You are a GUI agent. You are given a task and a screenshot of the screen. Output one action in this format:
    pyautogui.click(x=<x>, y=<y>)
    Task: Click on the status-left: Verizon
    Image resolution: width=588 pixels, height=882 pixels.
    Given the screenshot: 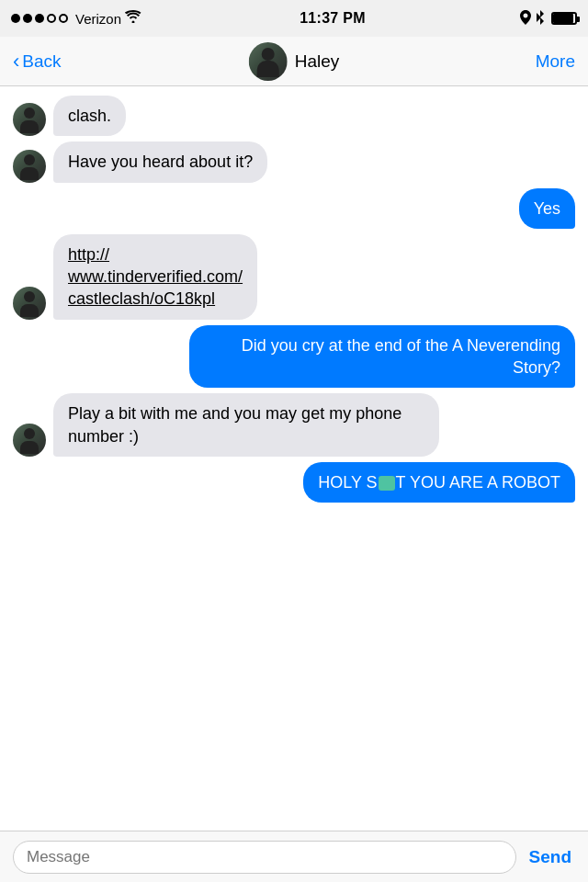 What is the action you would take?
    pyautogui.click(x=78, y=18)
    